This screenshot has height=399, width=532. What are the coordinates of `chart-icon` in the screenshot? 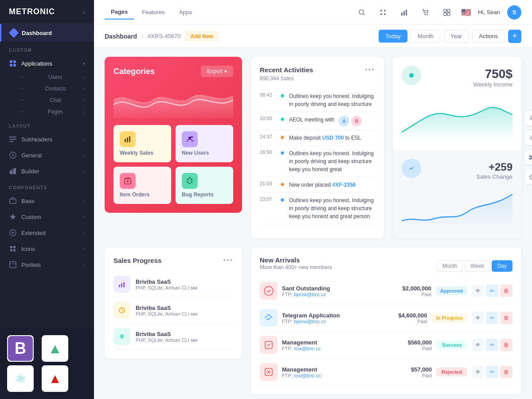 It's located at (404, 12).